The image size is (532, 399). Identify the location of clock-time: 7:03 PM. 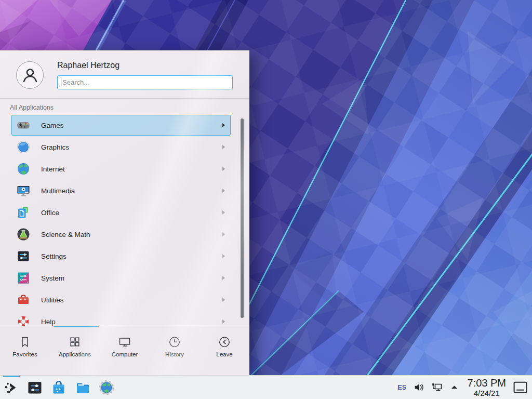
(487, 383).